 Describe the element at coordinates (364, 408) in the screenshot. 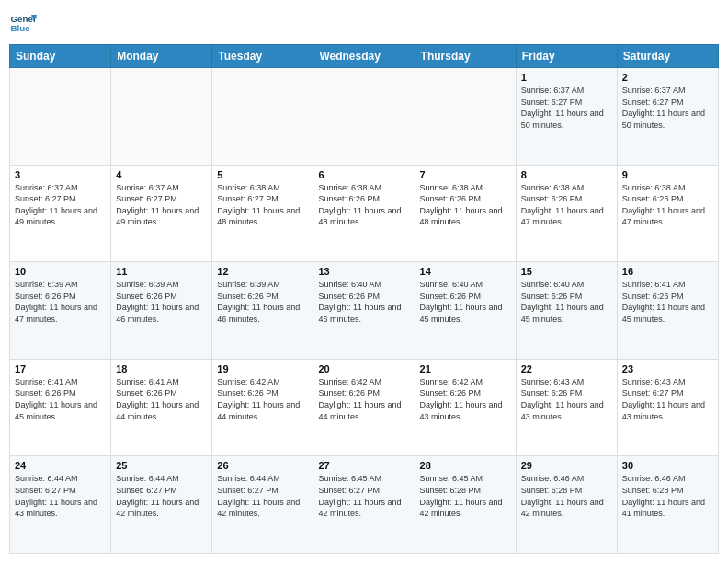

I see `calendar-cell: 20Sunrise: 6:42 AM Sunset: 6:26 PM Dayli…` at that location.